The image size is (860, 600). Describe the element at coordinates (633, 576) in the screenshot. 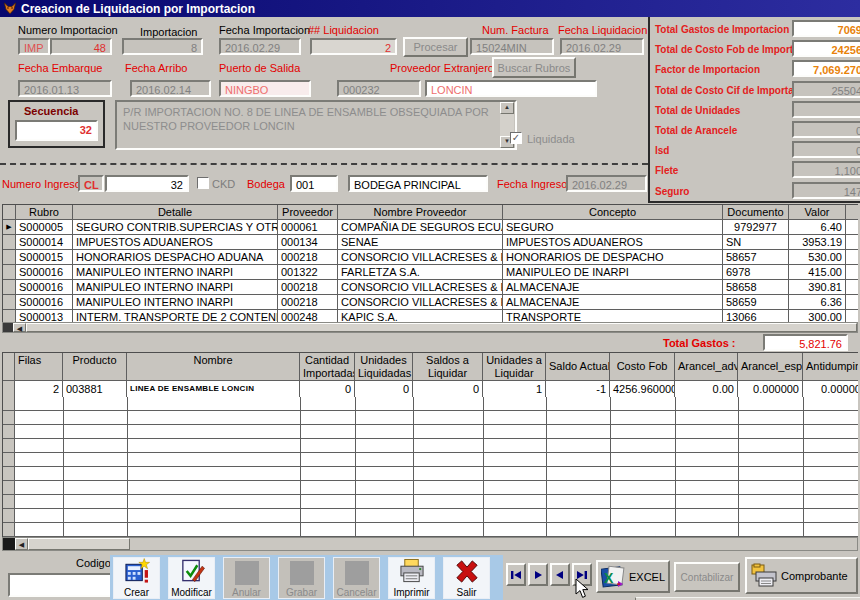

I see `excel-button: X EXCEL` at that location.